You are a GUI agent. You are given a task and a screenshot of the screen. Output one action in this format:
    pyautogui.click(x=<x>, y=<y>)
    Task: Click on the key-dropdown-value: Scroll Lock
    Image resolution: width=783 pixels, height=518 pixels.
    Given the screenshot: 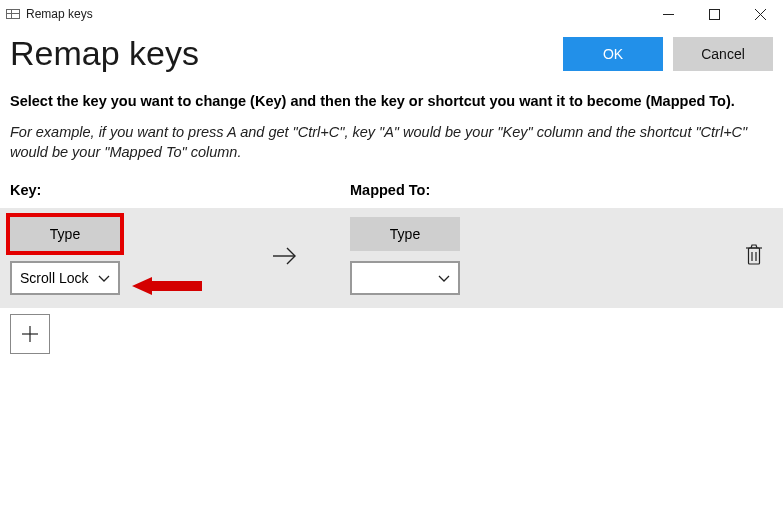 What is the action you would take?
    pyautogui.click(x=54, y=278)
    